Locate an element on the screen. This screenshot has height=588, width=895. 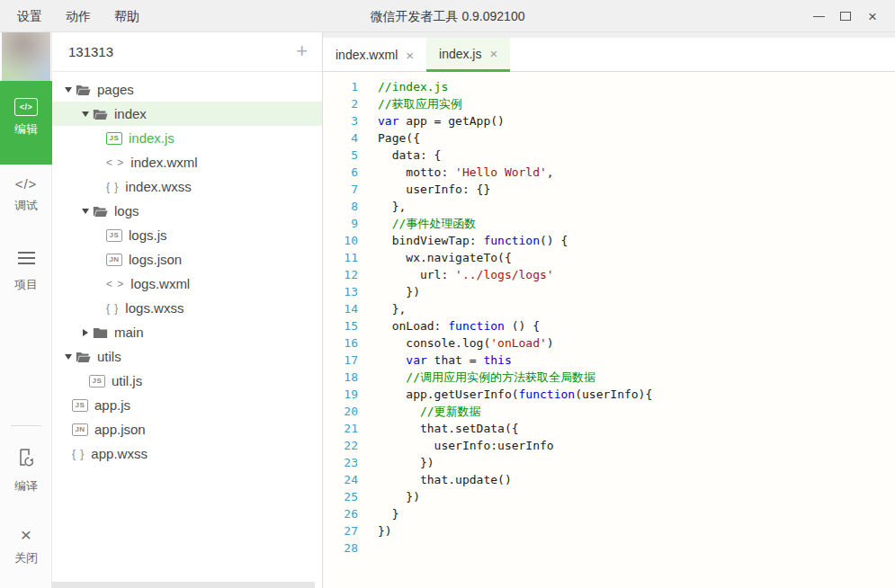
code-line: 5 data: { is located at coordinates (609, 155).